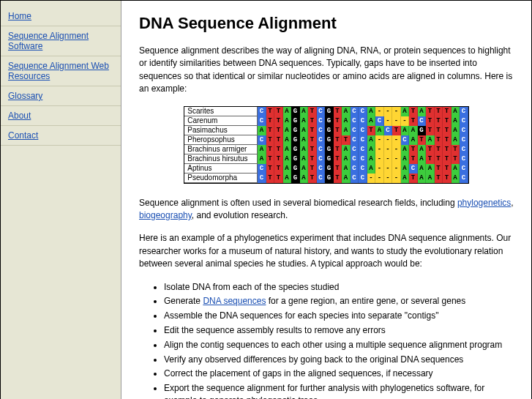  I want to click on nav-home: Home, so click(61, 16).